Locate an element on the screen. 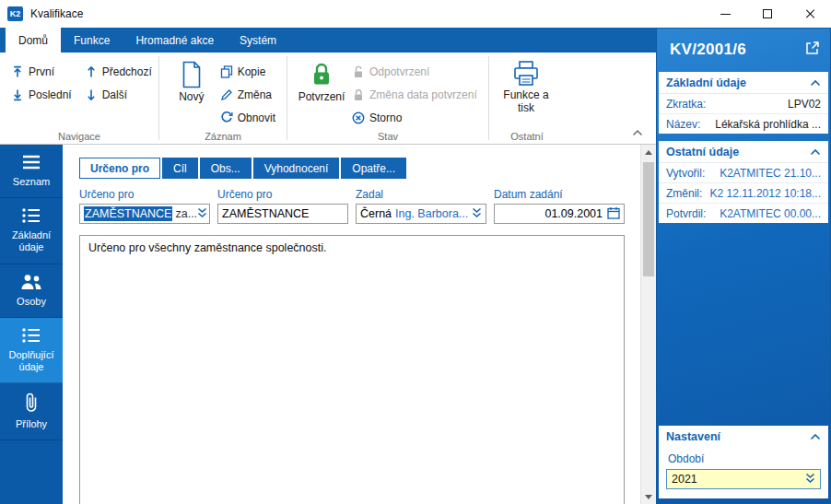 The height and width of the screenshot is (504, 831). target2-field-label: Určeno pro is located at coordinates (283, 194).